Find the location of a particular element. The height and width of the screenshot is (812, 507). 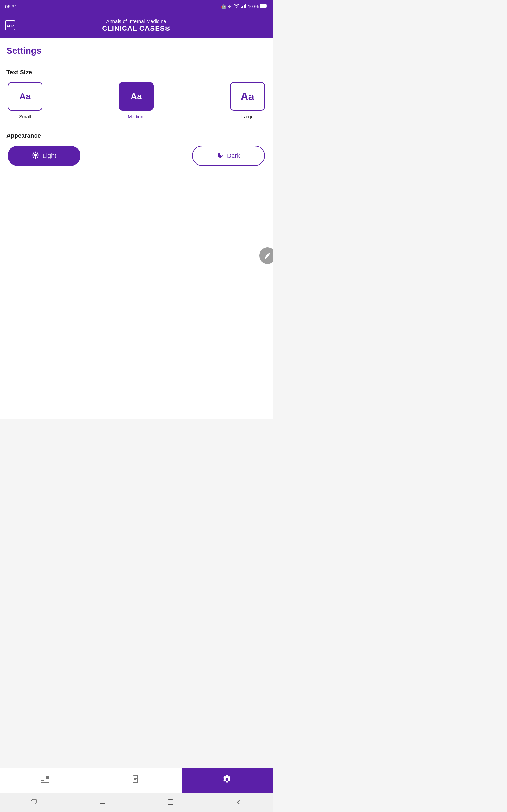

text-size-label: Text Size is located at coordinates (136, 72).